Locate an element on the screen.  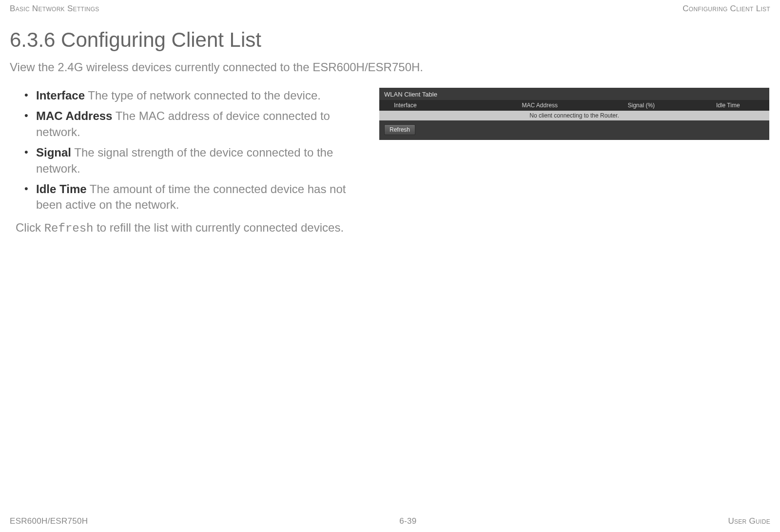
wlan-panel-footer: Refresh is located at coordinates (574, 130).